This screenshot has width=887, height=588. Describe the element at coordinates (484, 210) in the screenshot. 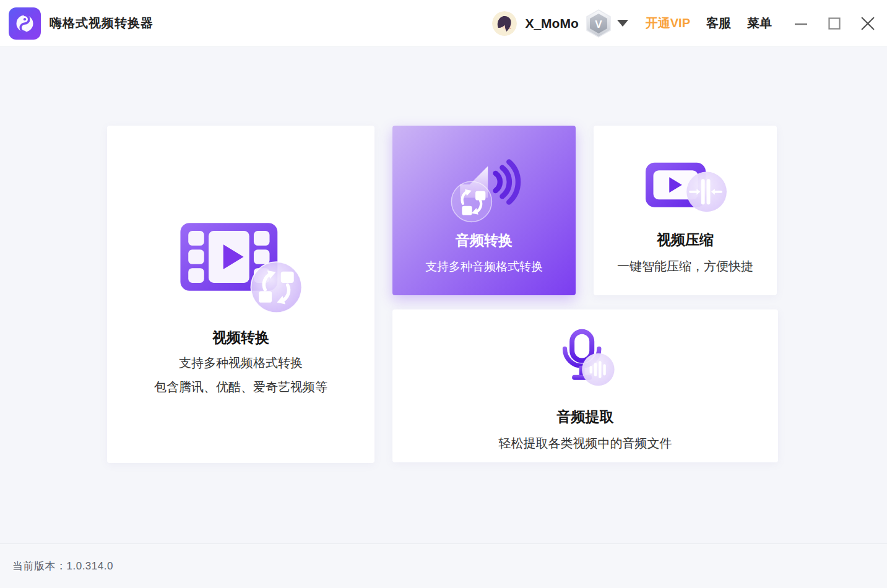

I see `card-audio-convert: 音频转换 支持多种音频格式转换` at that location.